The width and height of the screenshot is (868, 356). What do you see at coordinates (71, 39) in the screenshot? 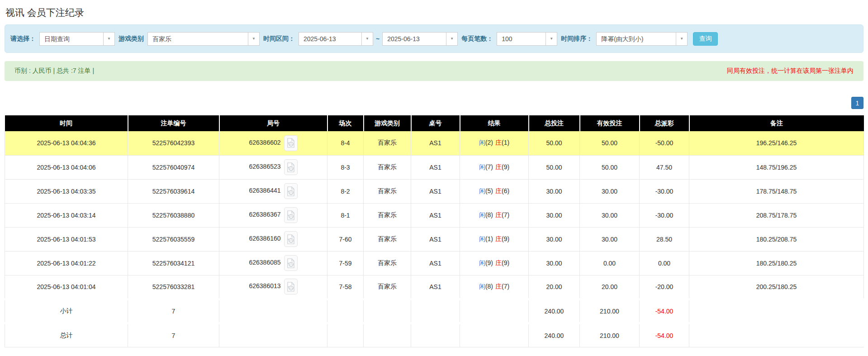
I see `query-type-value: 日期查询` at bounding box center [71, 39].